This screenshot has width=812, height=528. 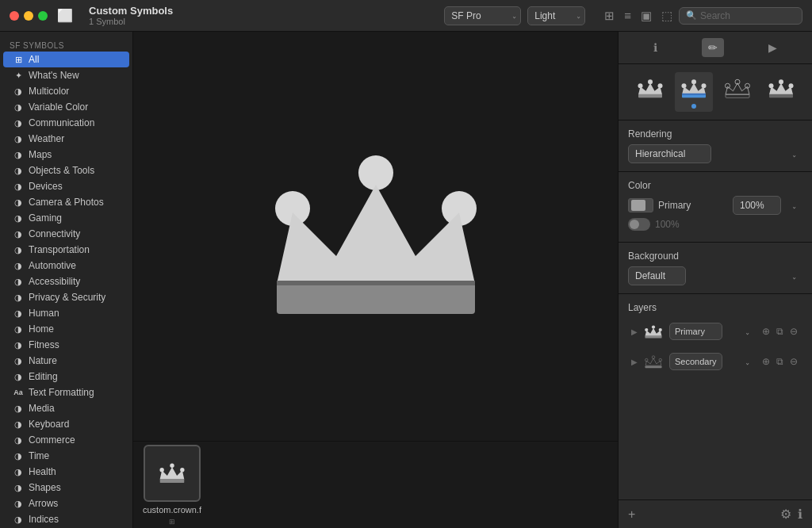 What do you see at coordinates (29, 16) in the screenshot?
I see `minimize-button` at bounding box center [29, 16].